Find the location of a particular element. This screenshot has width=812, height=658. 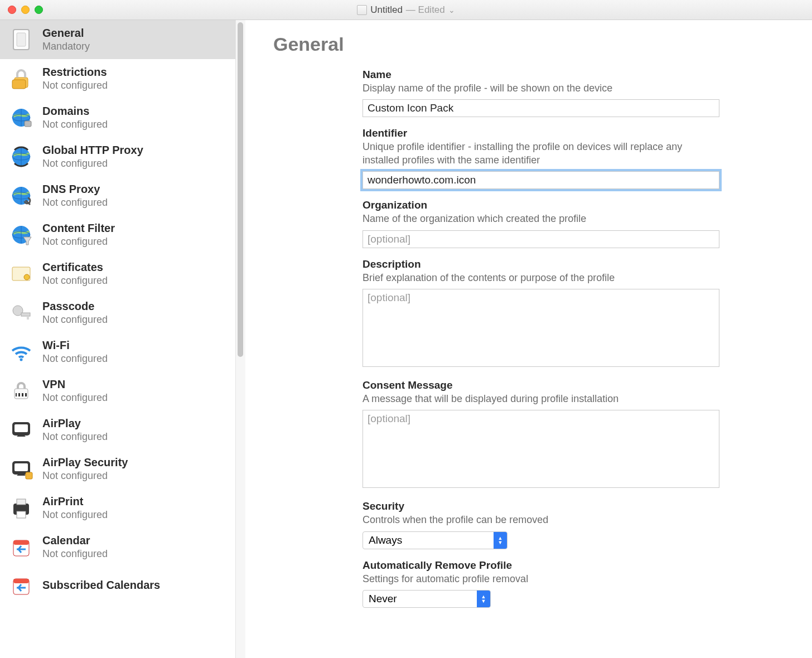

autoremove-label: Automatically Remove Profile is located at coordinates (541, 565).